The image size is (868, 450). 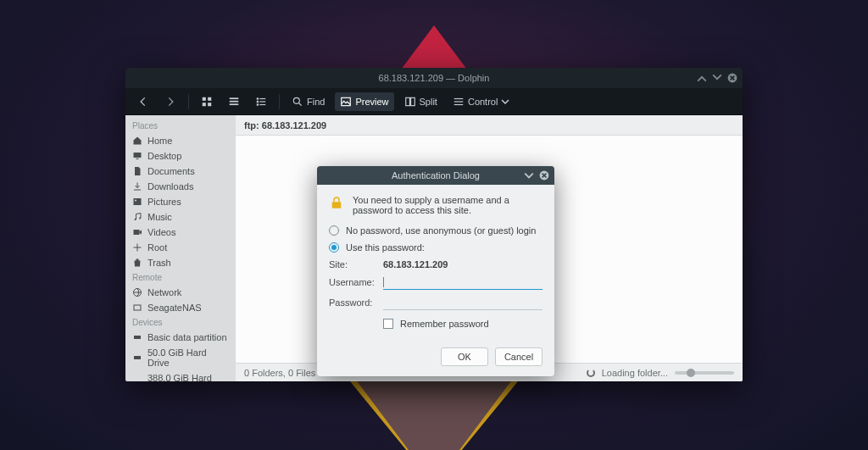 What do you see at coordinates (181, 292) in the screenshot?
I see `sidebar-item-network: Network` at bounding box center [181, 292].